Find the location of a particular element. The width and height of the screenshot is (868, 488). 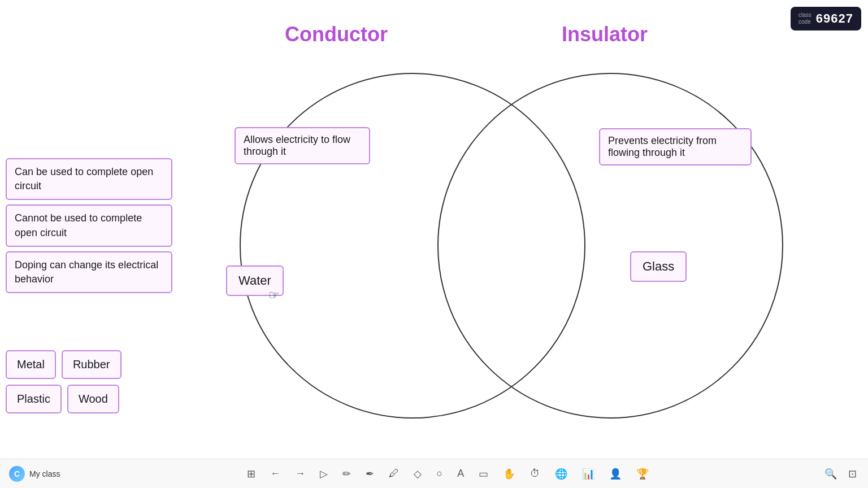

fullscreen-icon: ⊡ is located at coordinates (852, 474).